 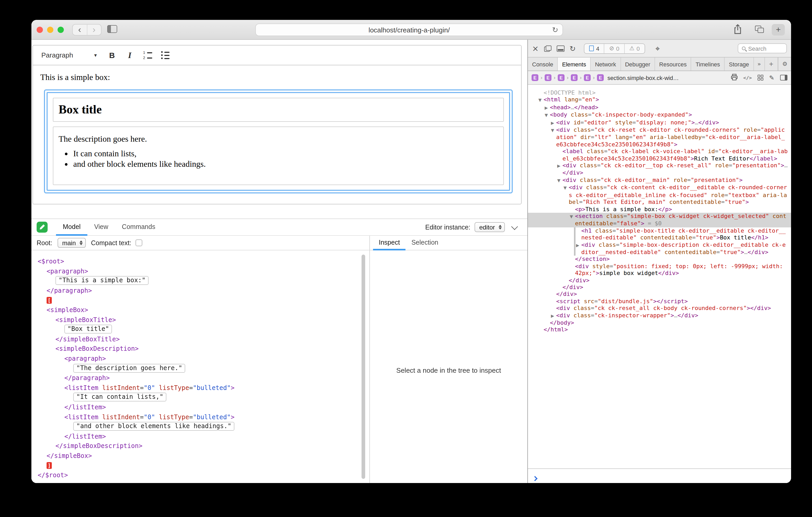 What do you see at coordinates (759, 29) in the screenshot?
I see `tab-overview-icon` at bounding box center [759, 29].